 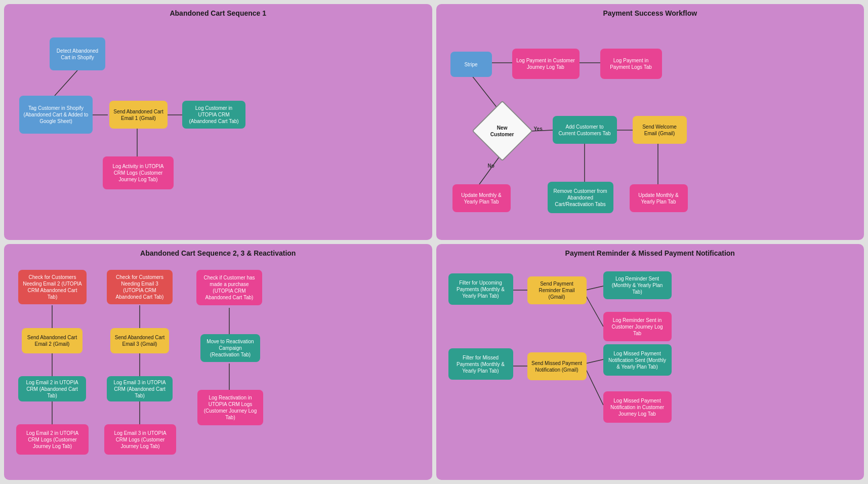 What do you see at coordinates (659, 198) in the screenshot?
I see `node-update-monthly-right: Update Monthly & Yearly Plan Tab` at bounding box center [659, 198].